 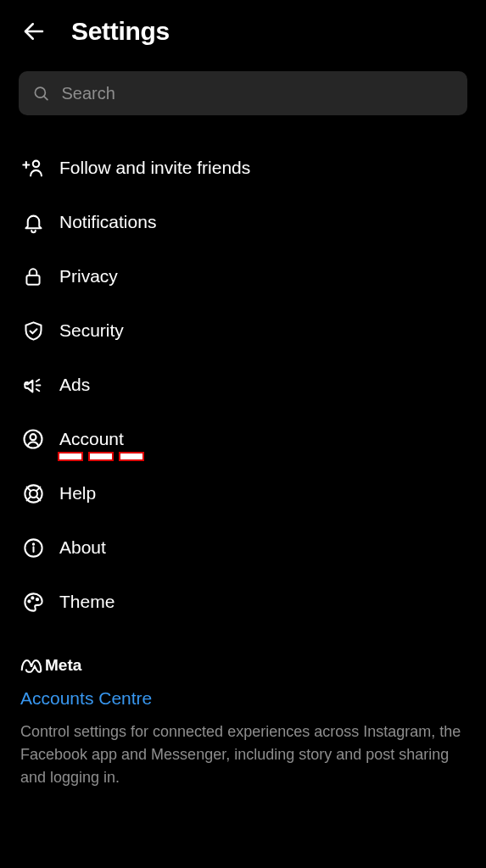 I want to click on meta-description: Control settings for connected experienc…, so click(x=243, y=754).